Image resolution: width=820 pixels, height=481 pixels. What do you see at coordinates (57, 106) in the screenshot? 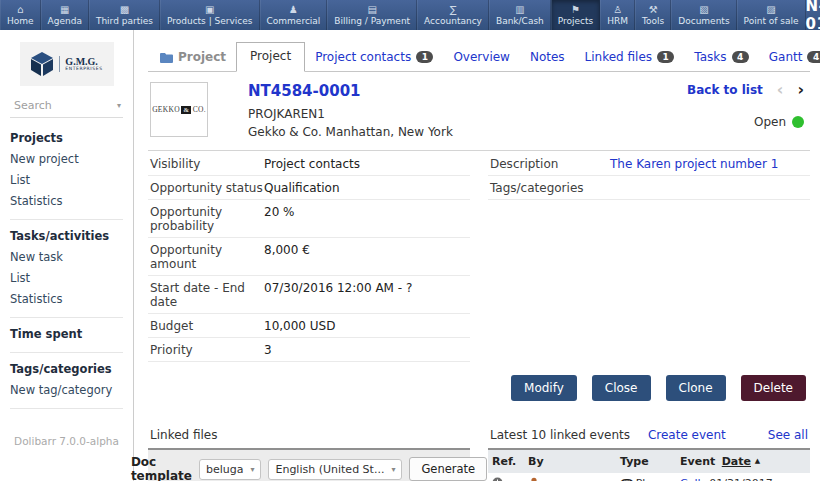
I see `search-input` at bounding box center [57, 106].